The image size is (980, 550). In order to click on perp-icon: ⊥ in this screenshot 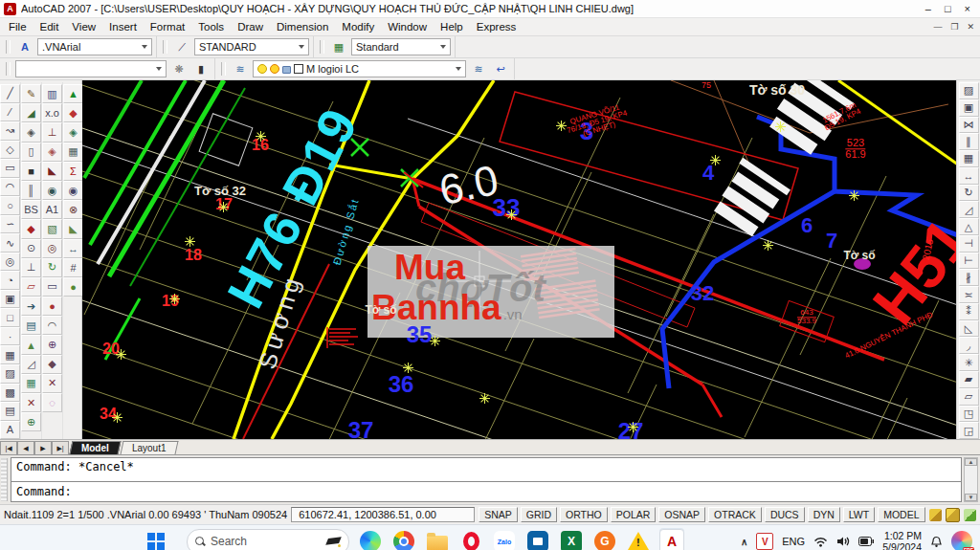, I will do `click(31, 268)`.